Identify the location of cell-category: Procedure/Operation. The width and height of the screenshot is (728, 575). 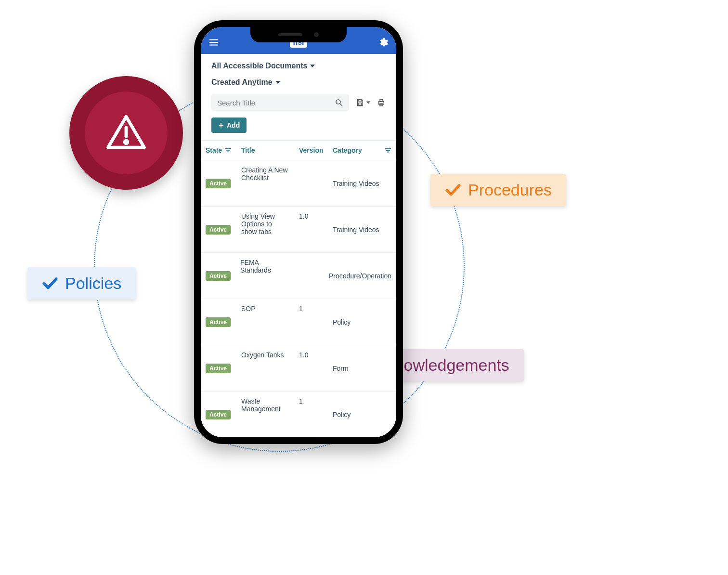
(360, 275).